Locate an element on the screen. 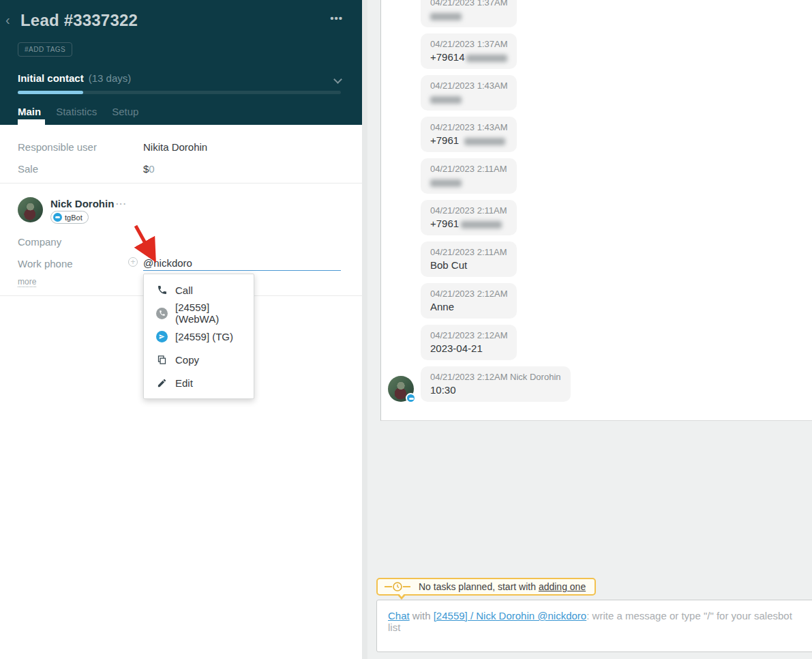 The width and height of the screenshot is (812, 659). more-link: more is located at coordinates (27, 282).